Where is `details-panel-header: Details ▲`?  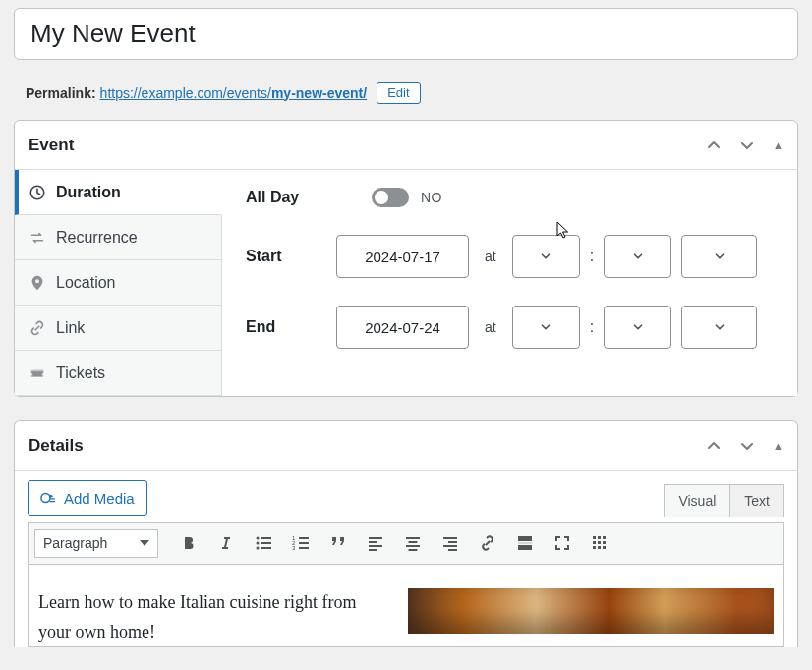
details-panel-header: Details ▲ is located at coordinates (406, 446).